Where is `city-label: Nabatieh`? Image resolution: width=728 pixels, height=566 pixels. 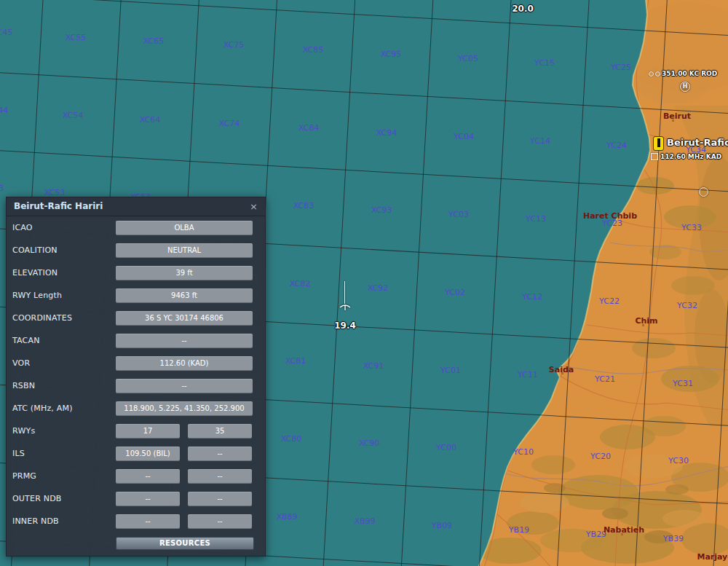 city-label: Nabatieh is located at coordinates (624, 530).